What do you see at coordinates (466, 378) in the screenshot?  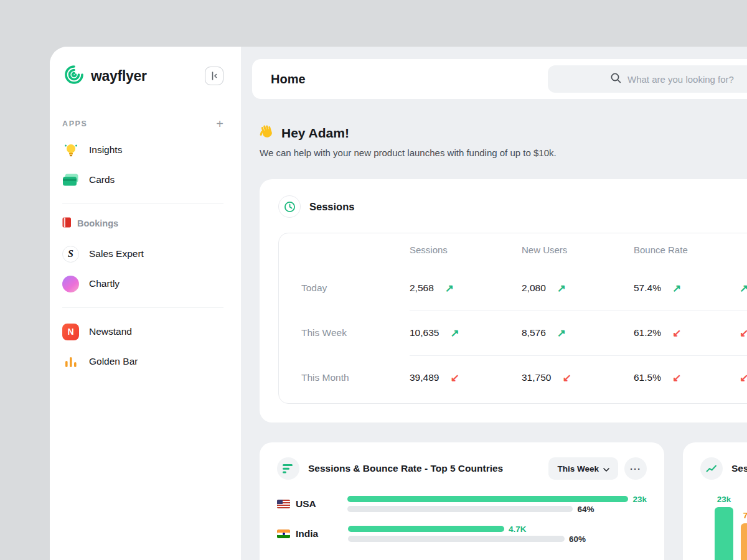 I see `metric-cell: 39,489↙` at bounding box center [466, 378].